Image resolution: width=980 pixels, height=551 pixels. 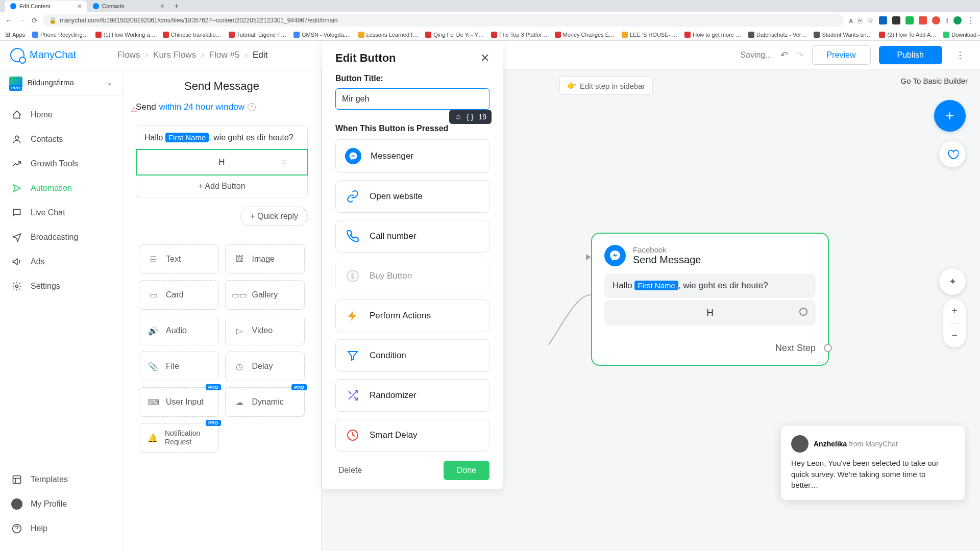 What do you see at coordinates (485, 58) in the screenshot?
I see `close-icon: ✕` at bounding box center [485, 58].